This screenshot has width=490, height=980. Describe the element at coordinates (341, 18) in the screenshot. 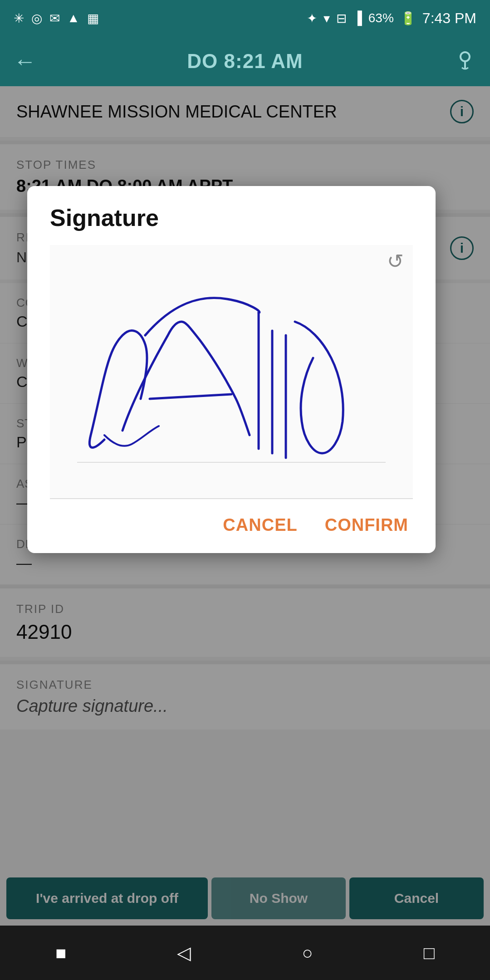

I see `sim-icon: ⊟` at that location.